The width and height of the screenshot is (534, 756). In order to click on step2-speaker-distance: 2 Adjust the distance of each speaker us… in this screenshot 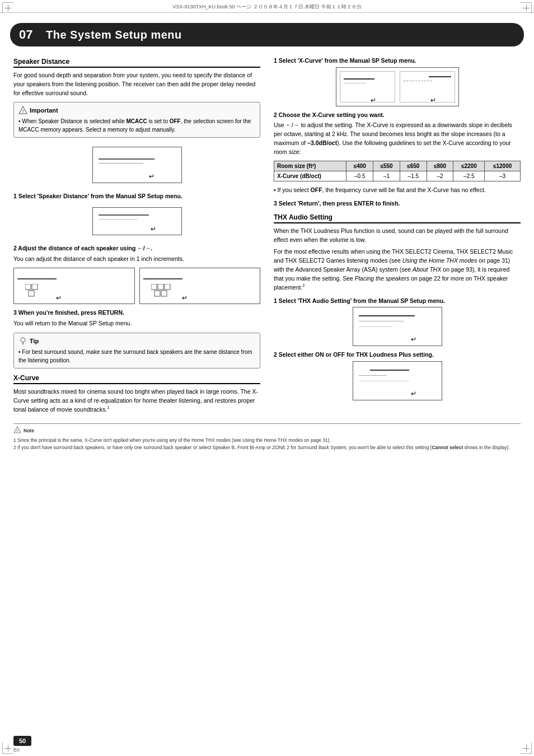, I will do `click(137, 249)`.